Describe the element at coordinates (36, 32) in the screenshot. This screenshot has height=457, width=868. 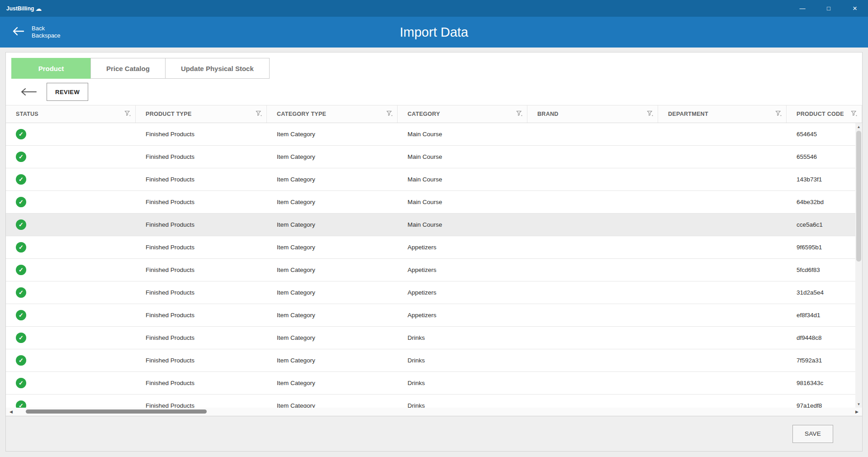
I see `back-button: Back Backspace` at that location.